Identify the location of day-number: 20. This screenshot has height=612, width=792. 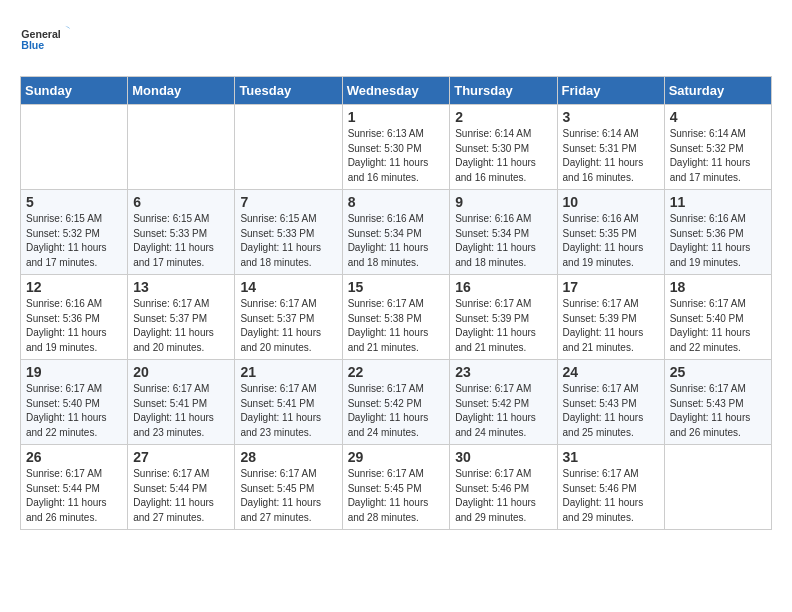
(181, 372).